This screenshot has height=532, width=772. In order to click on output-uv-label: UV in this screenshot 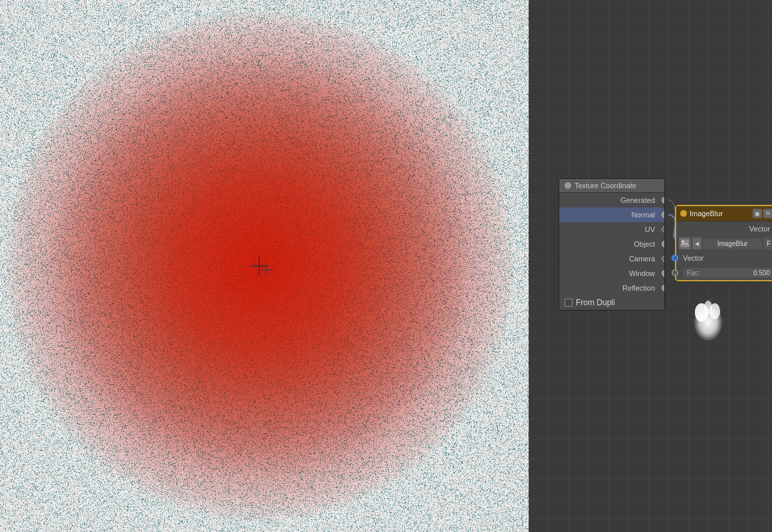, I will do `click(650, 229)`.